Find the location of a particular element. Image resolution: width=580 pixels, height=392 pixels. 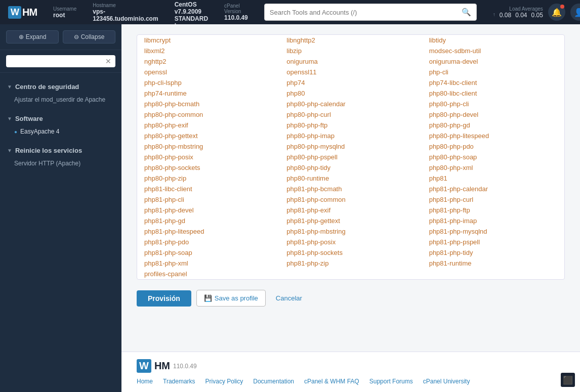

topbar-hostname-info: Hostname vps-123456.tudominio.com is located at coordinates (126, 12).